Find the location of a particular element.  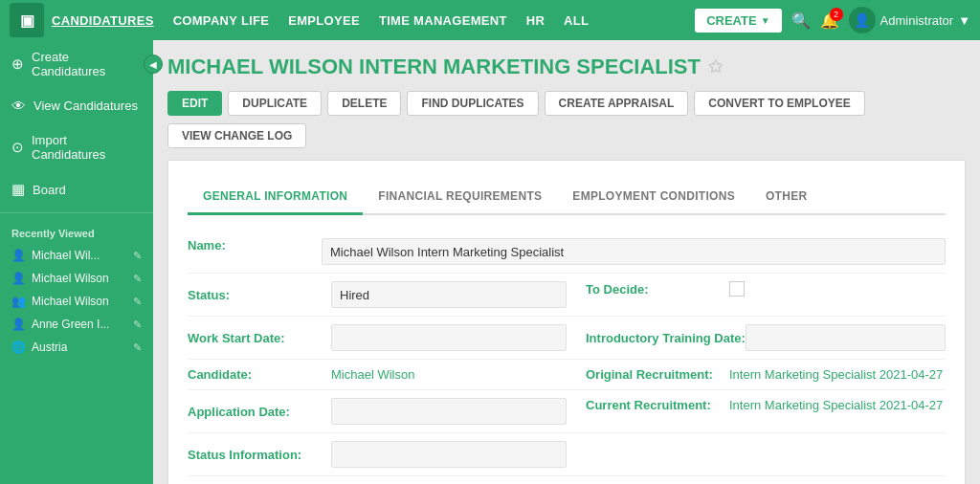

recent-item-left-2: 👥 Michael Wilson is located at coordinates (60, 301).